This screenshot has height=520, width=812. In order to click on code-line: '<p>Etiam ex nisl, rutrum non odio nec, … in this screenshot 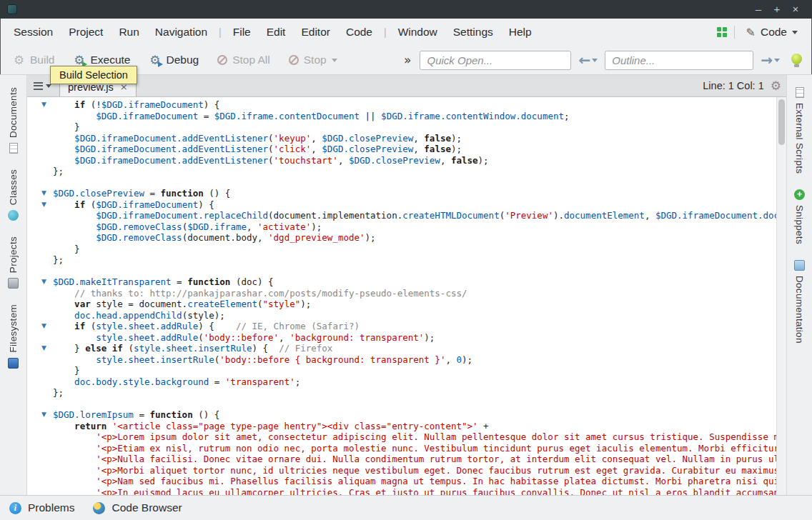, I will do `click(402, 449)`.